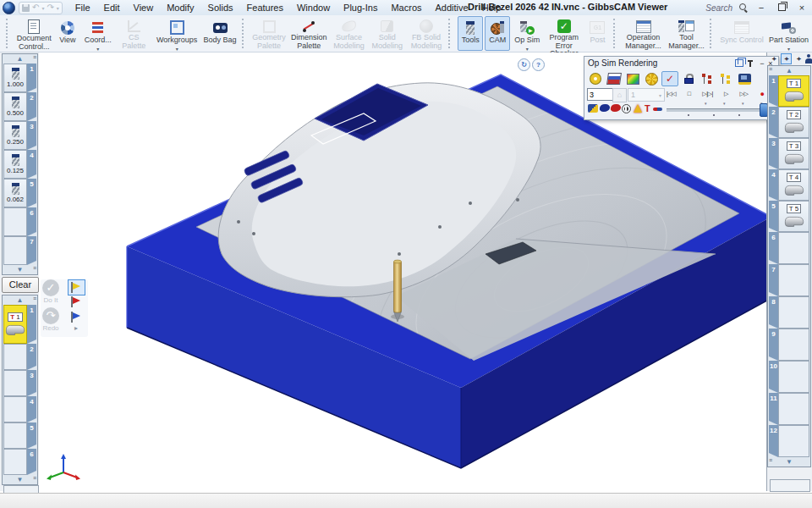  What do you see at coordinates (8, 8) in the screenshot?
I see `app-icon` at bounding box center [8, 8].